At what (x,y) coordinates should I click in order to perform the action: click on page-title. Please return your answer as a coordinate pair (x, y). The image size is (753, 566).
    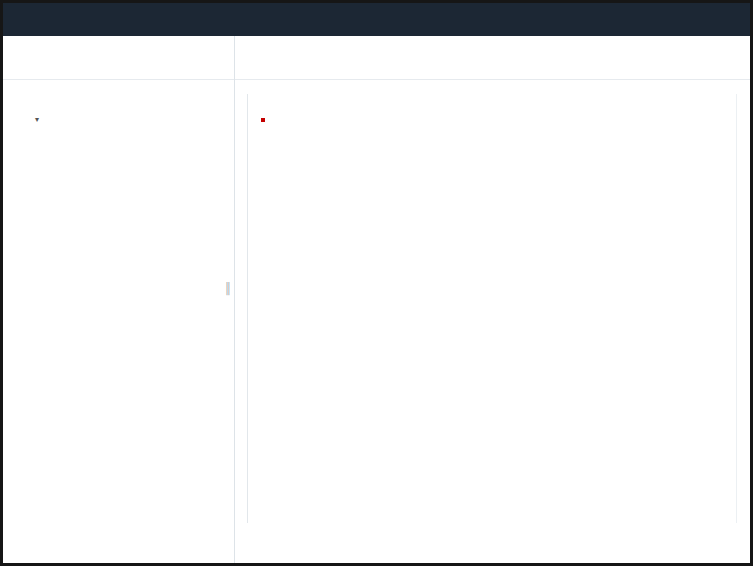
    Looking at the image, I should click on (492, 58).